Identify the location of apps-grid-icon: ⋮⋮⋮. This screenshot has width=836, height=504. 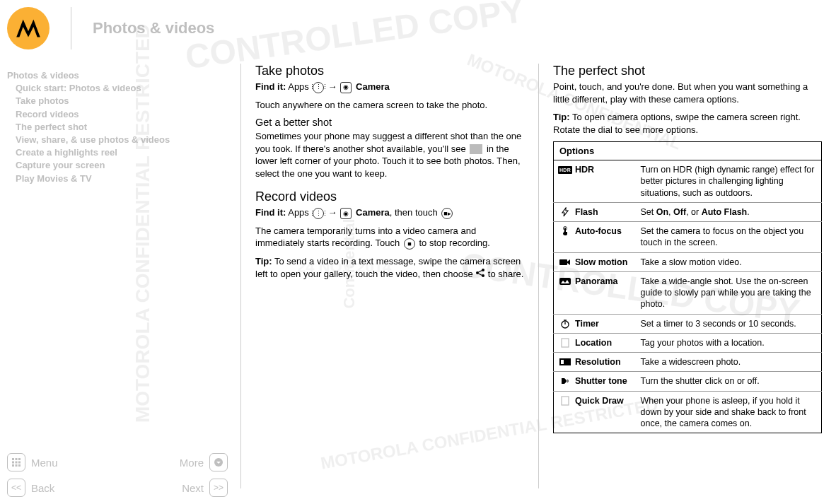
(318, 213).